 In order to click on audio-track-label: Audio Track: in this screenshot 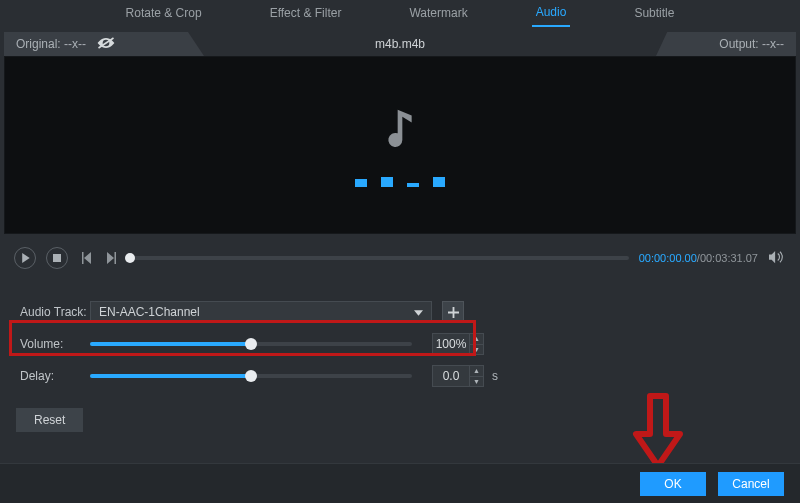, I will do `click(55, 312)`.